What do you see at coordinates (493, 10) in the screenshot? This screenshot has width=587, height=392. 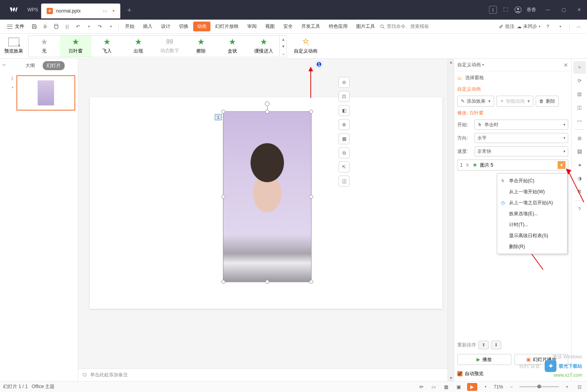 I see `badge-1-icon: 1` at bounding box center [493, 10].